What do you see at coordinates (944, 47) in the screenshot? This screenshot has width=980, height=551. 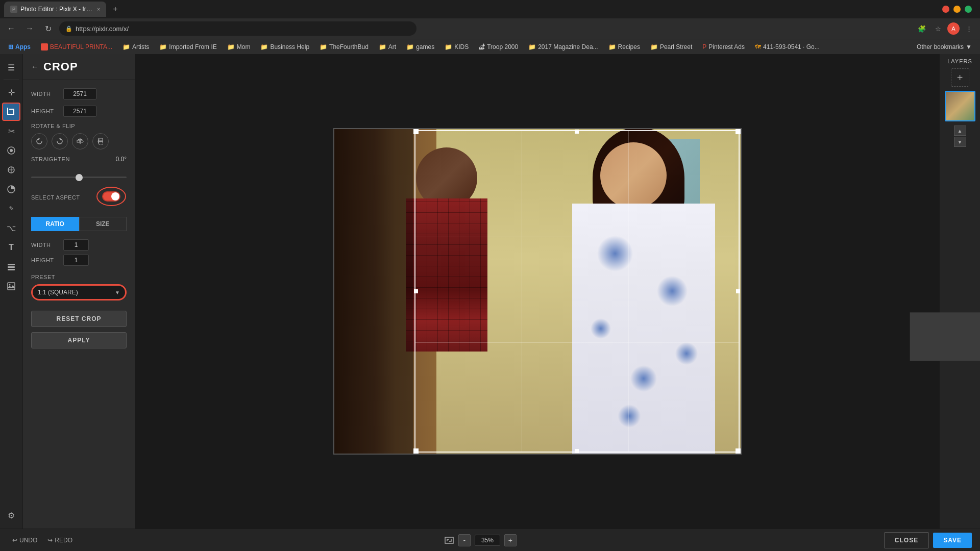 I see `bookmark-other: Other bookmarks ▼` at bounding box center [944, 47].